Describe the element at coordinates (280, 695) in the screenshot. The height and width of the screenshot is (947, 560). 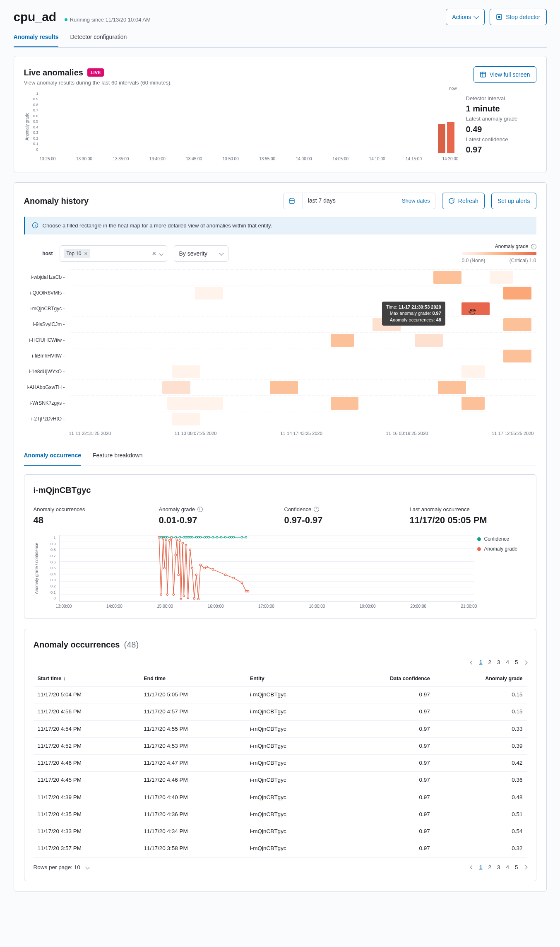
I see `table-row: 11/17/20 5:04 PM11/17/20 5:05 PMi-mQjnCB…` at that location.